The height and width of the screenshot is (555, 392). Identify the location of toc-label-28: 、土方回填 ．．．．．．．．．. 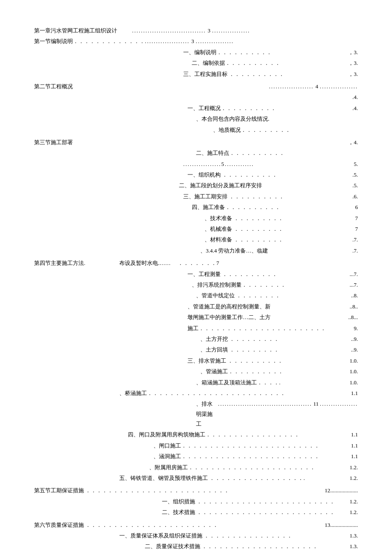
(239, 350).